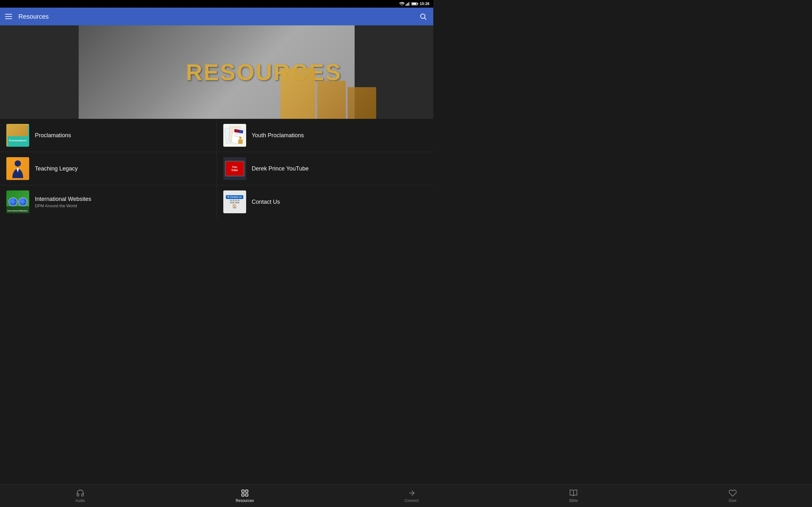 Image resolution: width=812 pixels, height=507 pixels. What do you see at coordinates (423, 16) in the screenshot?
I see `search-icon` at bounding box center [423, 16].